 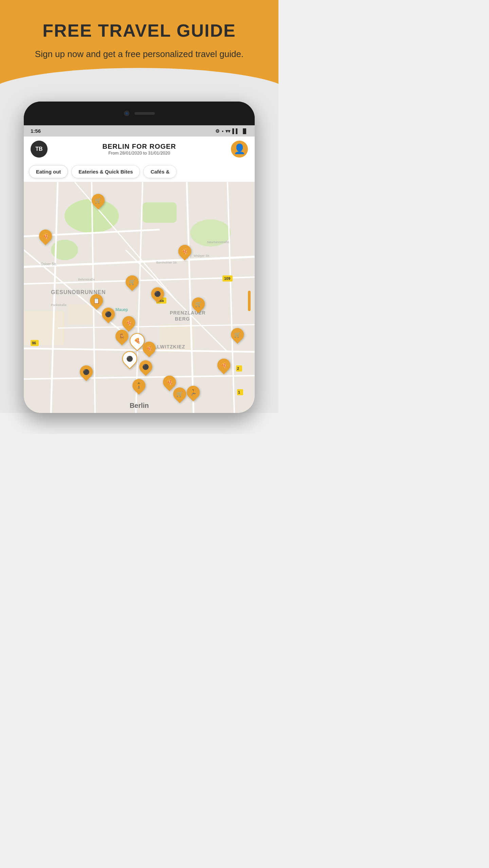 I want to click on pin-icon-20: 🍕, so click(x=224, y=365).